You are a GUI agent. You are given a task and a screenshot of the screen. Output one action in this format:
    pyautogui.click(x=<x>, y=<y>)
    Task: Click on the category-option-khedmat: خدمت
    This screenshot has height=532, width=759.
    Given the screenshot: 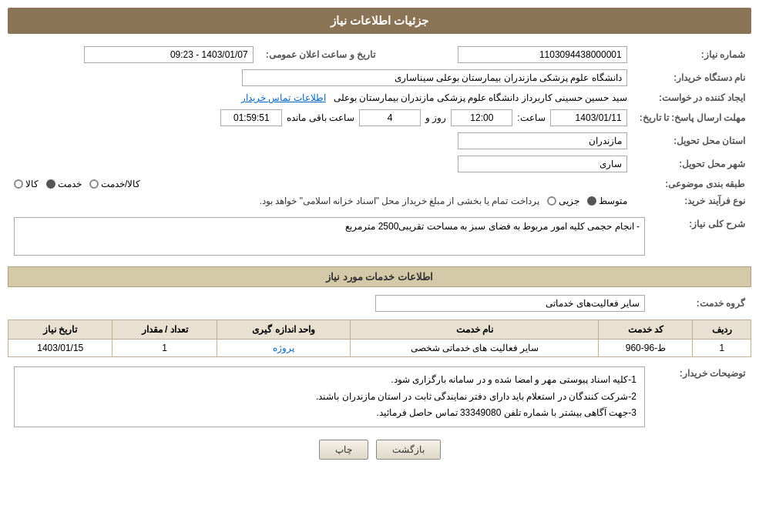 What is the action you would take?
    pyautogui.click(x=64, y=184)
    